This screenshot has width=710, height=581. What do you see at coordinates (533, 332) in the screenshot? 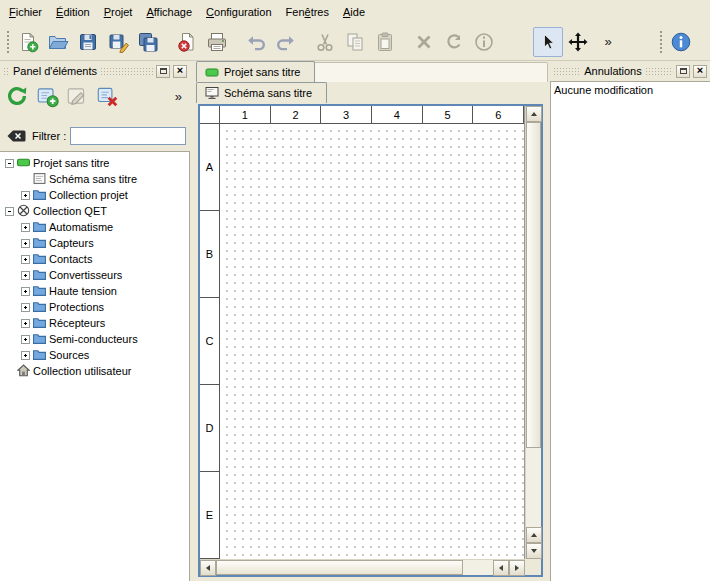
I see `vertical-scrollbar` at bounding box center [533, 332].